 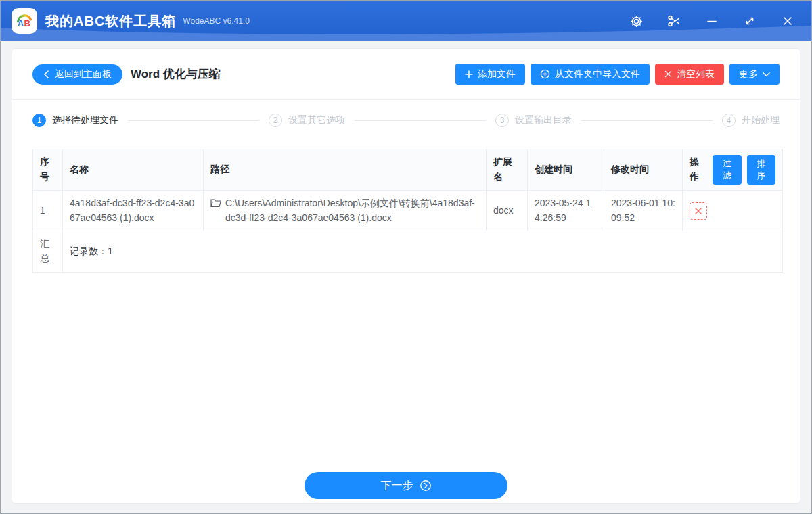 I want to click on cell-path: C:\Users\Administrator\Desktop\示例文件\转换前\…, so click(x=345, y=211).